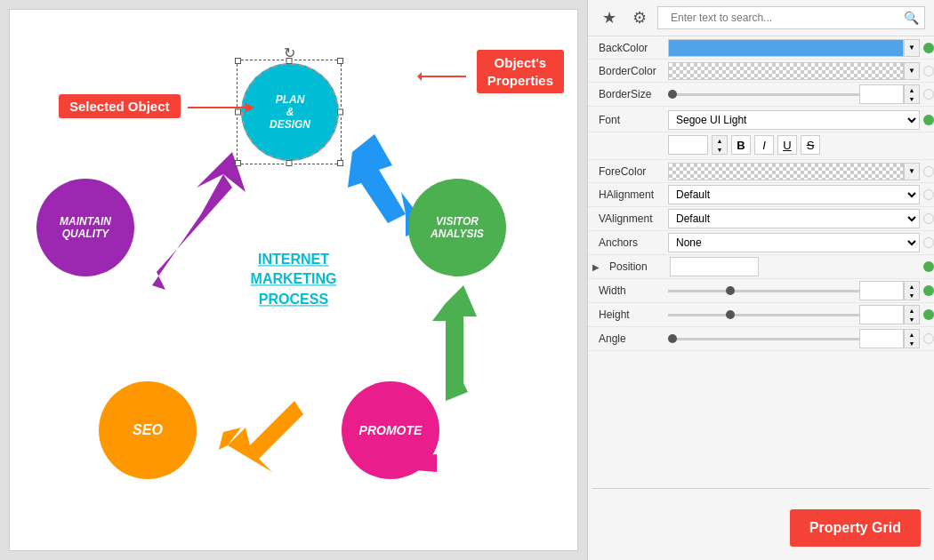 This screenshot has width=934, height=560. What do you see at coordinates (761, 244) in the screenshot?
I see `anchors-row: Anchors None` at bounding box center [761, 244].